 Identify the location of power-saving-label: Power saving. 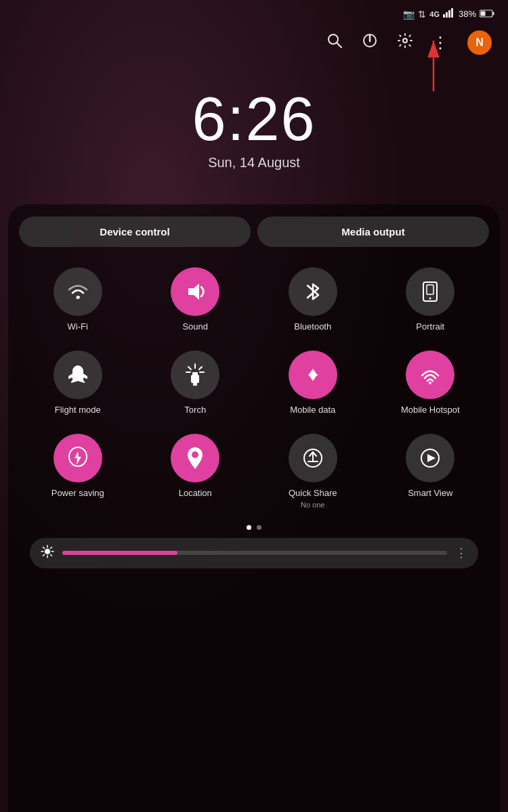
(78, 494).